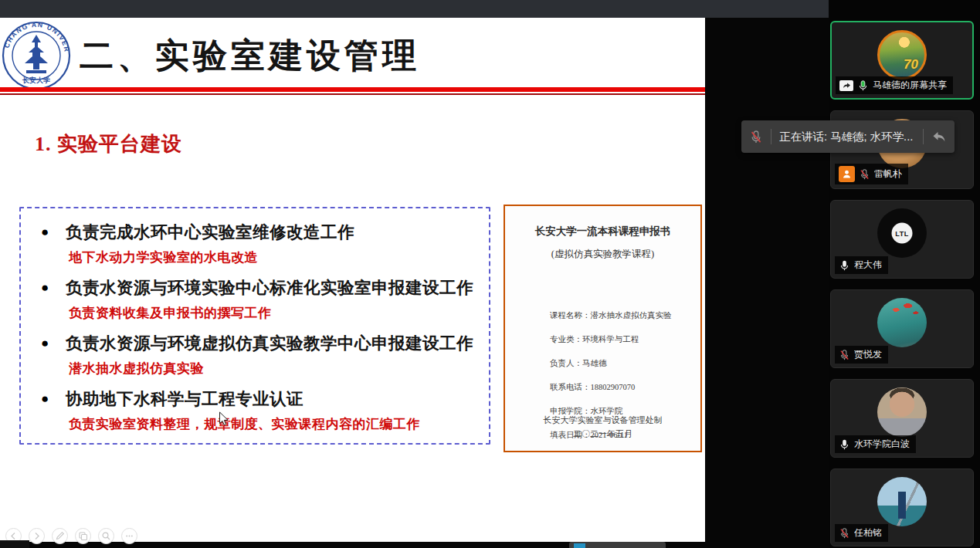  Describe the element at coordinates (224, 421) in the screenshot. I see `mouse-cursor` at that location.